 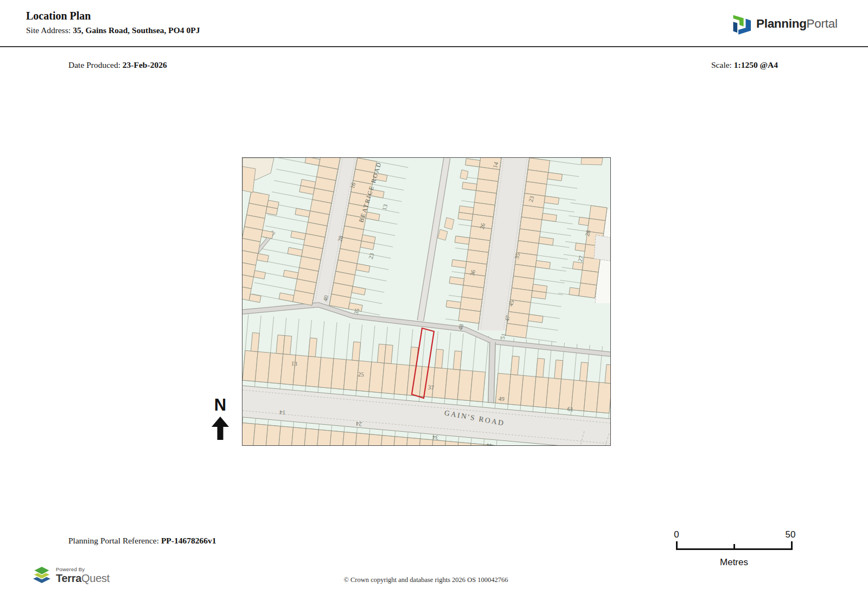 What do you see at coordinates (434, 47) in the screenshot?
I see `header-divider` at bounding box center [434, 47].